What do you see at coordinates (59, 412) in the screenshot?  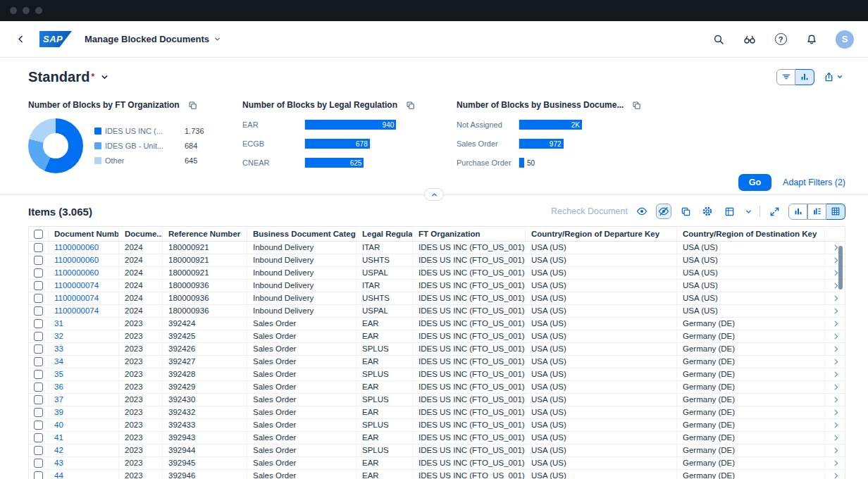 I see `document-number-link: 39` at bounding box center [59, 412].